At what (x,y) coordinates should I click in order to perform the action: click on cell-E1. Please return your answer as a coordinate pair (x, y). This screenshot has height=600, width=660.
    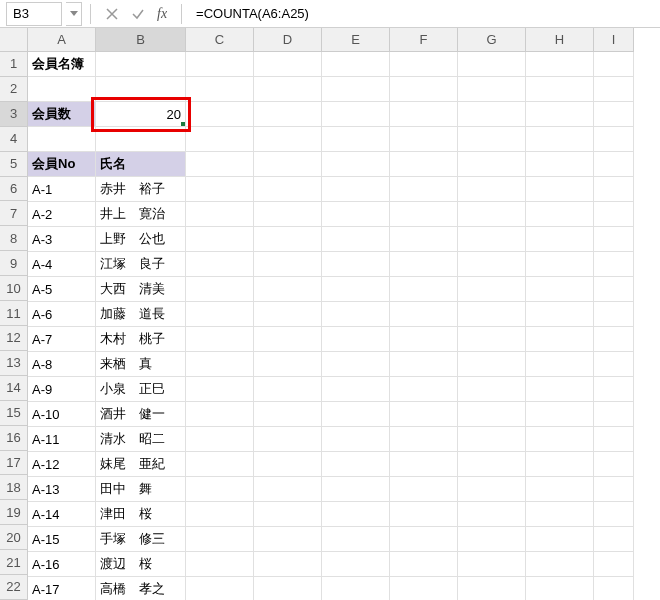
    Looking at the image, I should click on (356, 64).